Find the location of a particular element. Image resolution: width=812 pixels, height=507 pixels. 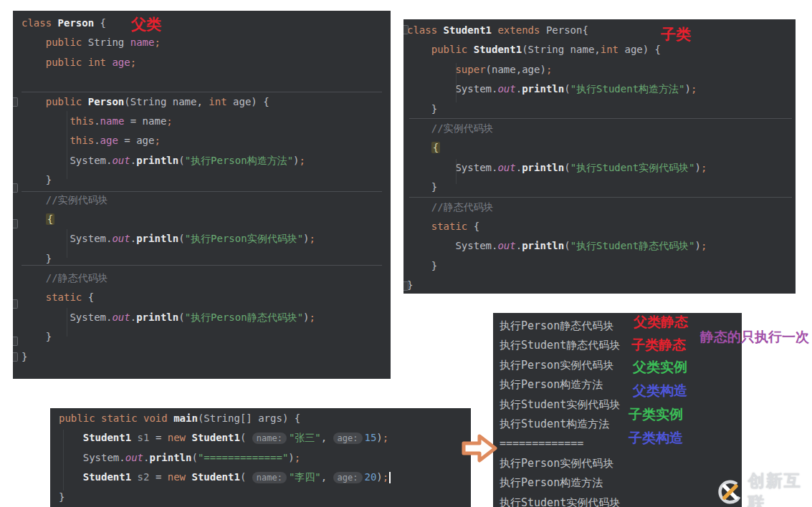

code-token: public int is located at coordinates (67, 62).